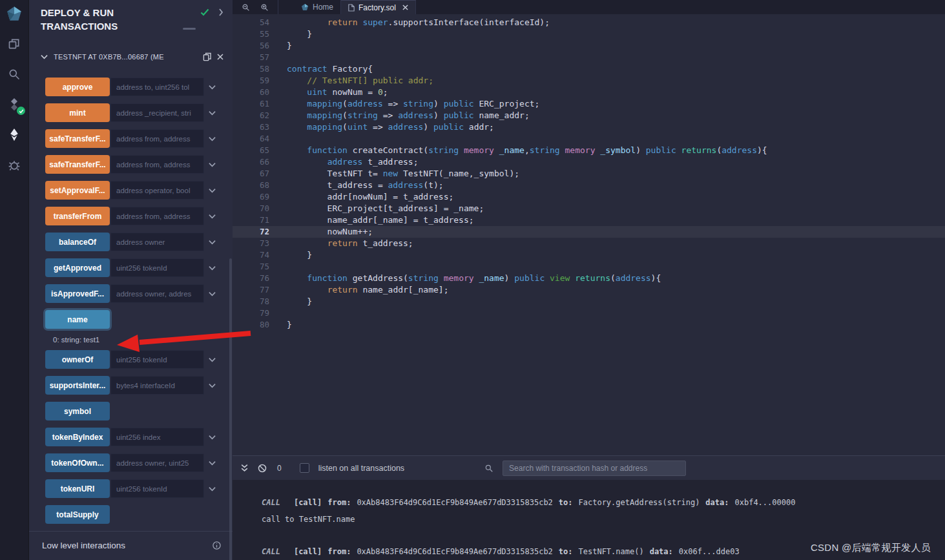 The image size is (945, 560). Describe the element at coordinates (78, 411) in the screenshot. I see `function-button: symbol` at that location.